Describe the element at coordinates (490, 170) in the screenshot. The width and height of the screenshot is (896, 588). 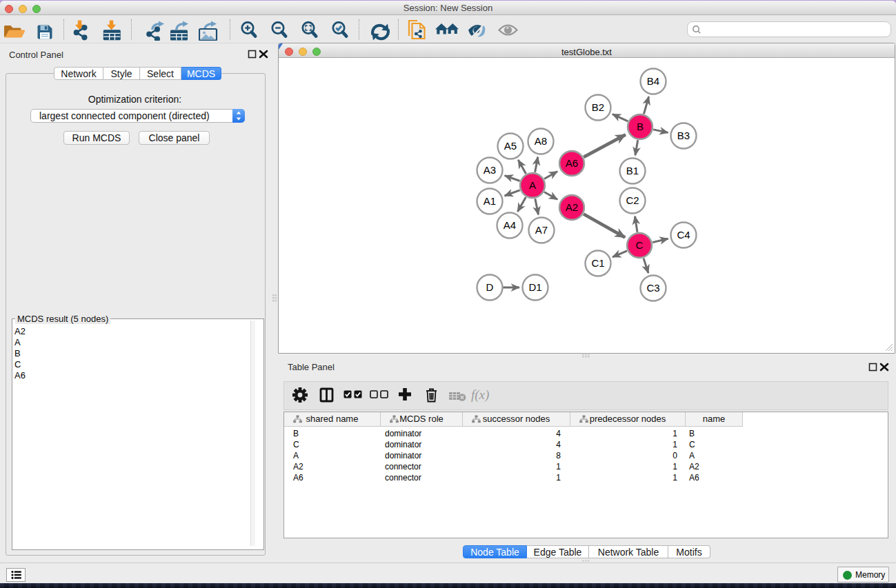
I see `svg-text: A3` at that location.